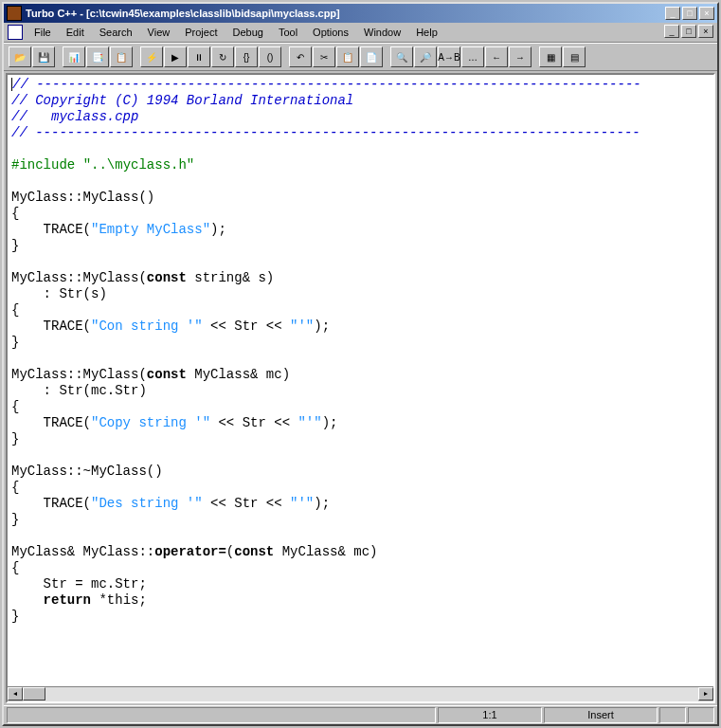 The width and height of the screenshot is (721, 728). What do you see at coordinates (147, 503) in the screenshot?
I see `code-string: "Des string '"` at bounding box center [147, 503].